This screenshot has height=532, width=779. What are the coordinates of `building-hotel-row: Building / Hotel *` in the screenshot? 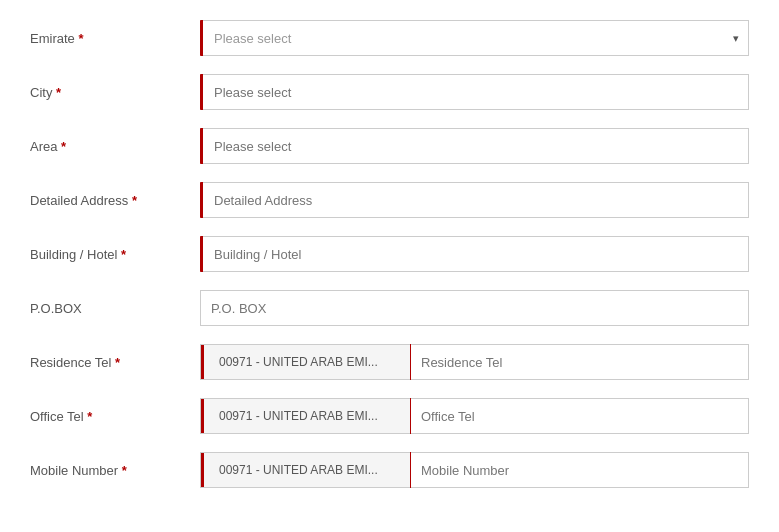 It's located at (390, 254).